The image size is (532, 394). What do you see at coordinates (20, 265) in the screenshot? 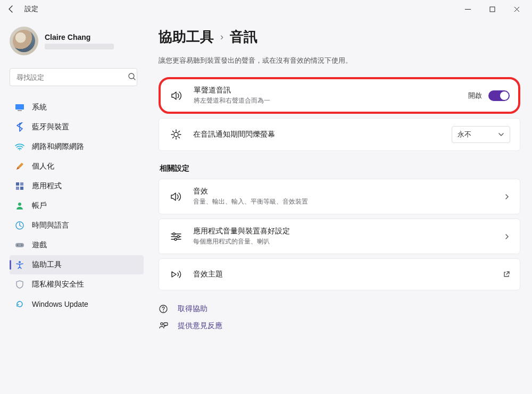
I see `accessibility-icon` at bounding box center [20, 265].